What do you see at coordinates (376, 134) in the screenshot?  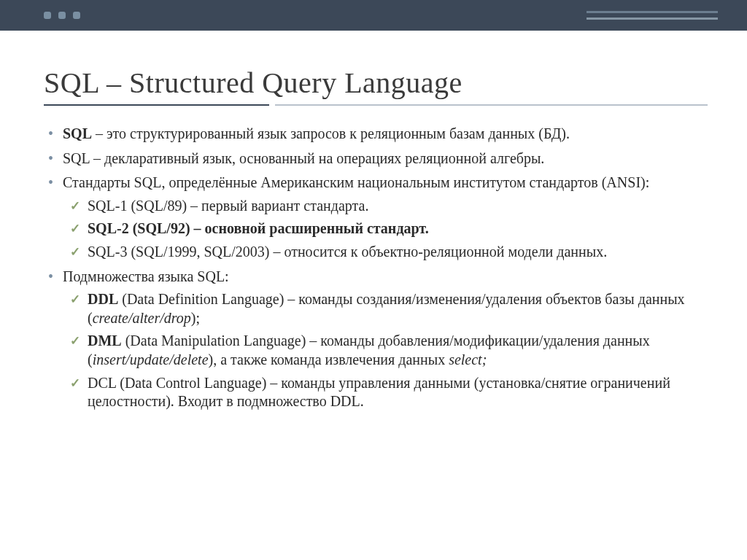 I see `bullet-item: SQL – это структурированный язык запросо…` at bounding box center [376, 134].